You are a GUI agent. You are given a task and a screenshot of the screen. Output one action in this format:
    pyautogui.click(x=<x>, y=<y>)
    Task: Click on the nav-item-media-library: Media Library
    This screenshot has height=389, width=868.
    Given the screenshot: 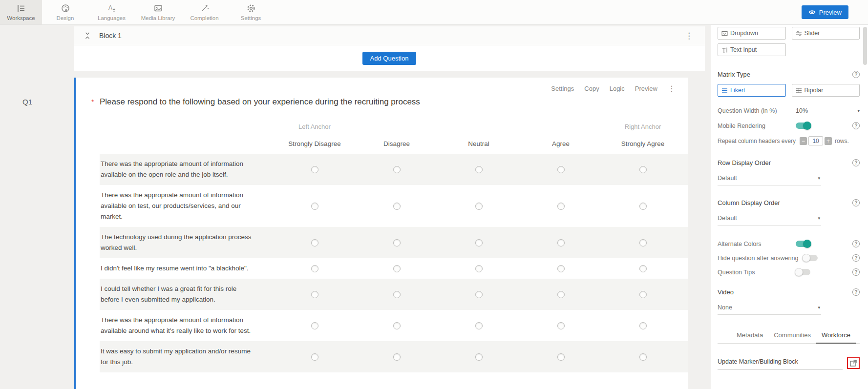 What is the action you would take?
    pyautogui.click(x=158, y=12)
    